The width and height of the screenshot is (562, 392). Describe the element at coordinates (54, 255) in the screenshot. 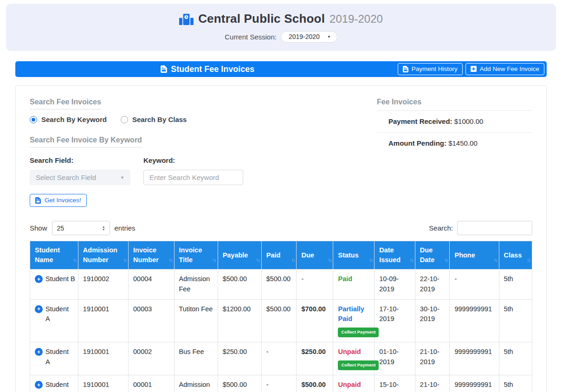

I see `column-header-student-name: Student Name↑↓` at that location.